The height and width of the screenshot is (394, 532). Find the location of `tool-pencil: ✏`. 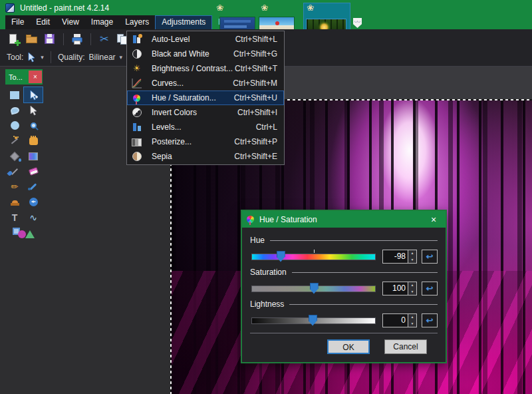

tool-pencil: ✏ is located at coordinates (15, 186).